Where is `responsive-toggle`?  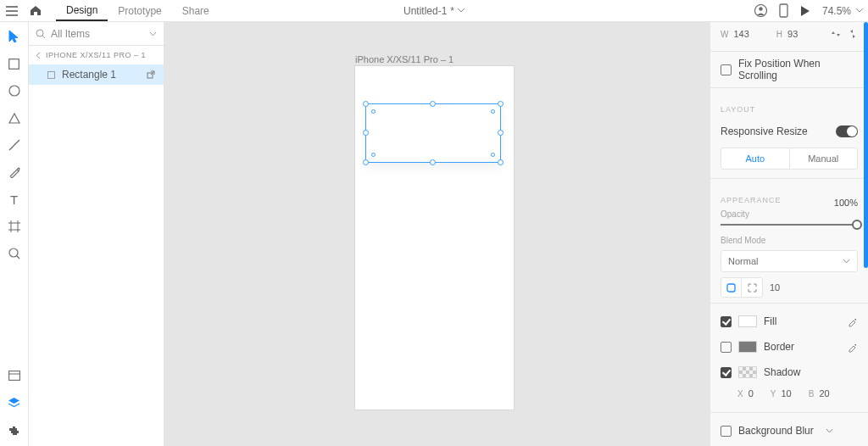
responsive-toggle is located at coordinates (847, 131).